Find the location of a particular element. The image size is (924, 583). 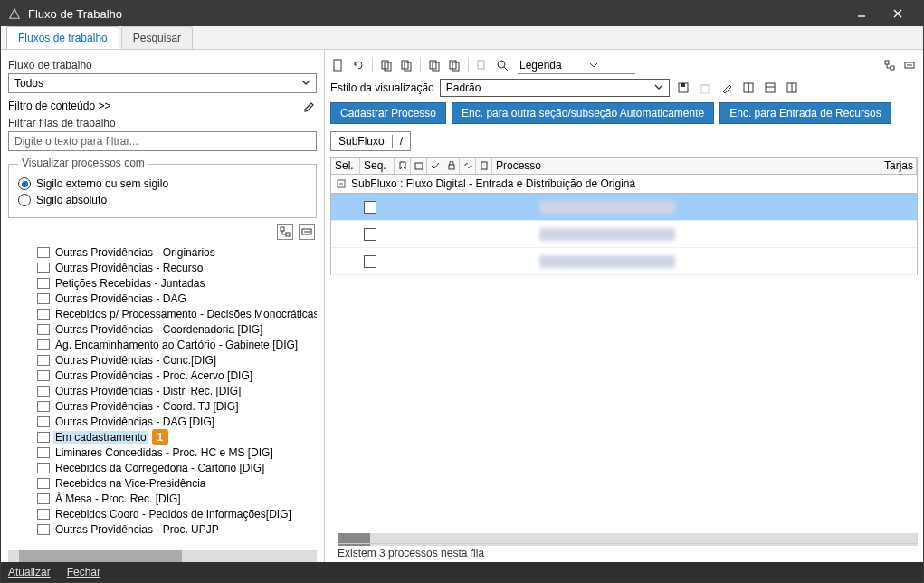

minimize-button is located at coordinates (862, 14).